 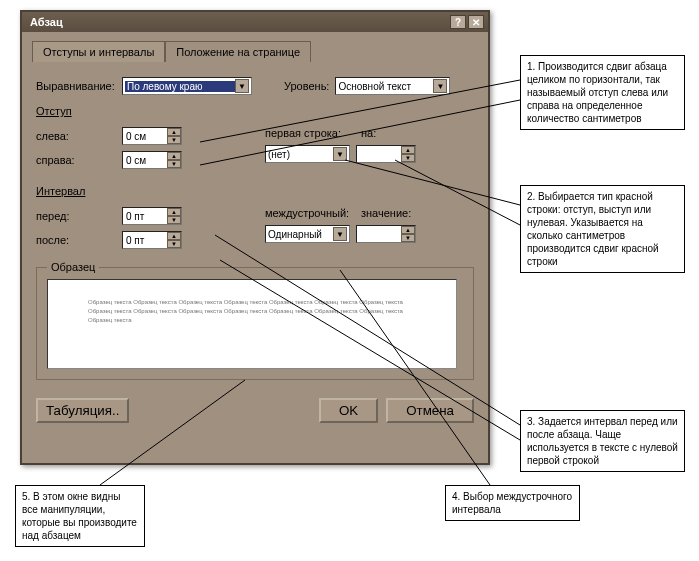 I want to click on tab-bar: Отступы и интервалы Положение на страниц…, so click(x=255, y=46).